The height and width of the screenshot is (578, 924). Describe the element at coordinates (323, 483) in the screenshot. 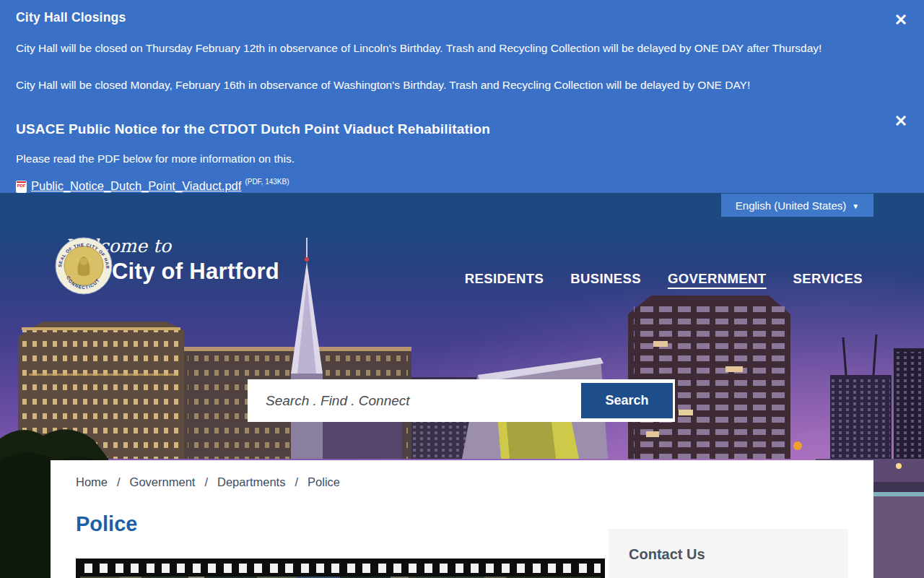

I see `breadcrumb-current-police: Police` at that location.